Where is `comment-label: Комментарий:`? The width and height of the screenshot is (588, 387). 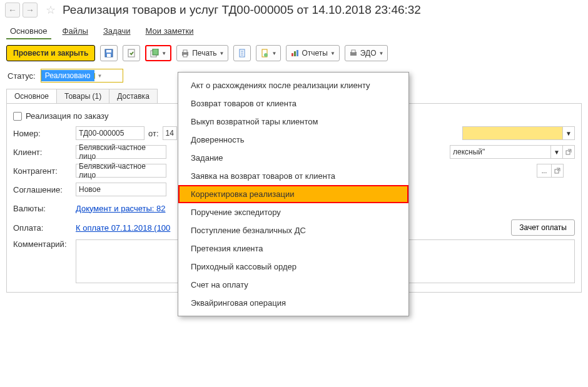
comment-label: Комментарий: is located at coordinates (44, 244).